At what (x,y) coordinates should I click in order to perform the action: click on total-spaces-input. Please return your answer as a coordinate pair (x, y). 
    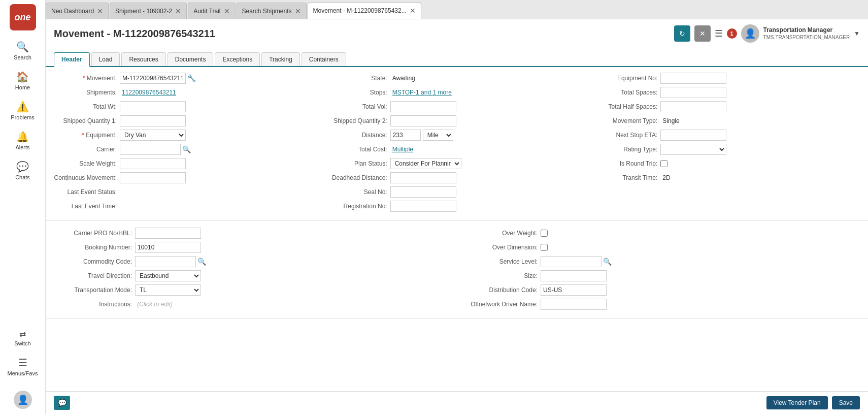
    Looking at the image, I should click on (693, 92).